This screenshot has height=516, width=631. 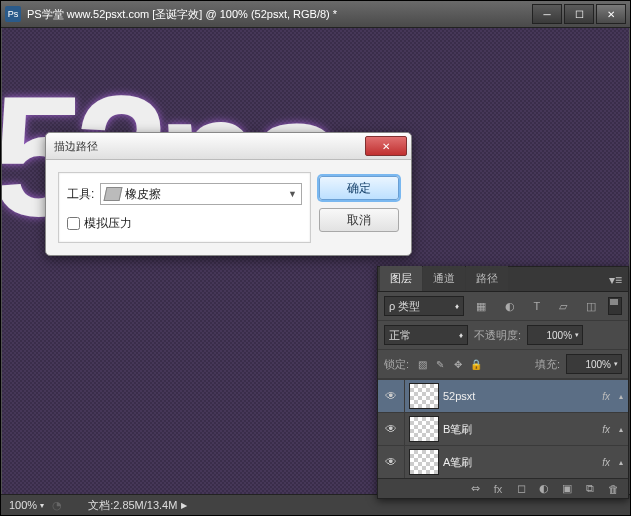 I want to click on filter-kind-select: ρ 类型♦, so click(x=424, y=306).